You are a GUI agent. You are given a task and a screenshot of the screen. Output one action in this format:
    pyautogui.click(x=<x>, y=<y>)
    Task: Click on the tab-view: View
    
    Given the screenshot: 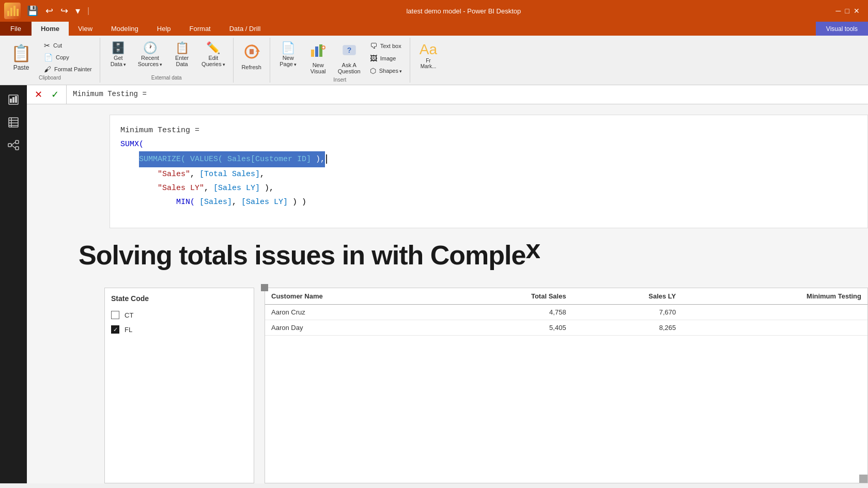 What is the action you would take?
    pyautogui.click(x=85, y=29)
    